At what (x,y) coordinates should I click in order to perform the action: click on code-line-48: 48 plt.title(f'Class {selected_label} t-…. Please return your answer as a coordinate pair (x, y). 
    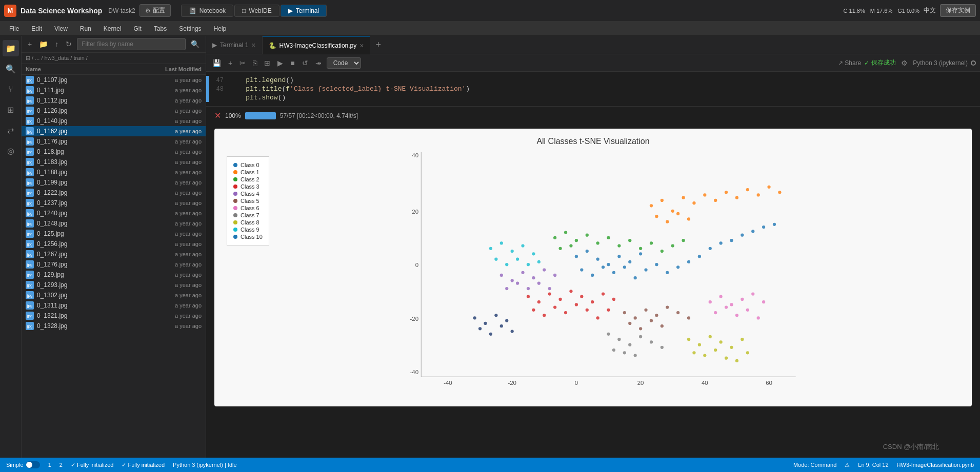
    Looking at the image, I should click on (595, 89).